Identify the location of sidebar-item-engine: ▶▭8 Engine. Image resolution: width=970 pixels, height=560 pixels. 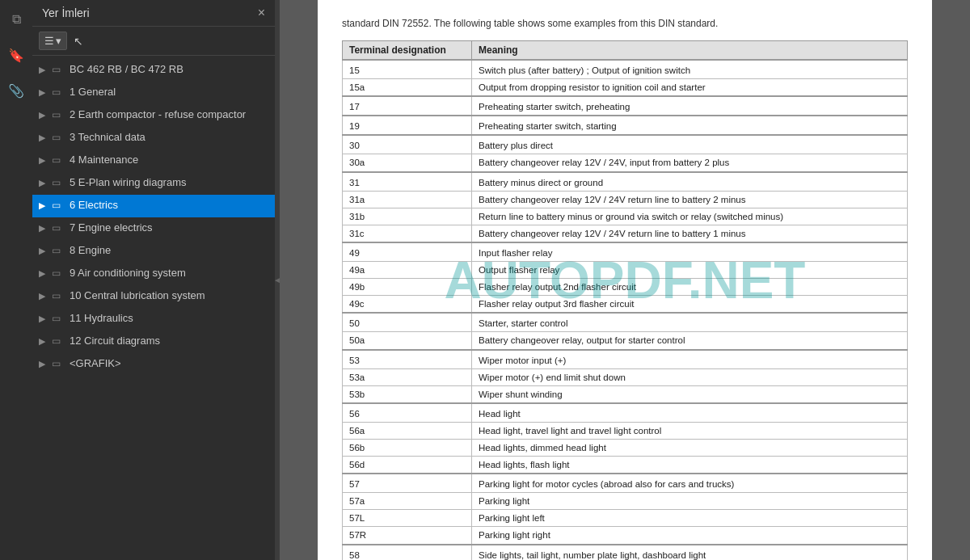
(154, 251).